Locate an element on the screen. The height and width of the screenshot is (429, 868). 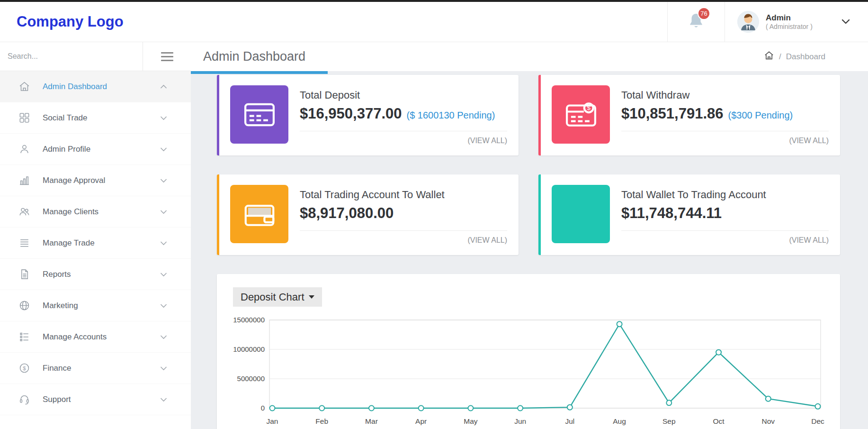
grid-icon is located at coordinates (25, 118).